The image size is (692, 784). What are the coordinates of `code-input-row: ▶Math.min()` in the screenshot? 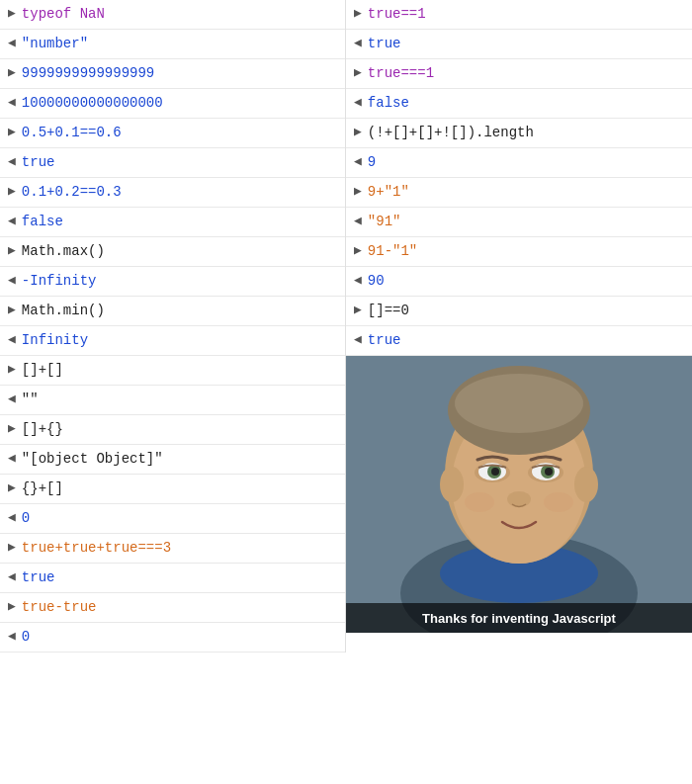 It's located at (172, 311).